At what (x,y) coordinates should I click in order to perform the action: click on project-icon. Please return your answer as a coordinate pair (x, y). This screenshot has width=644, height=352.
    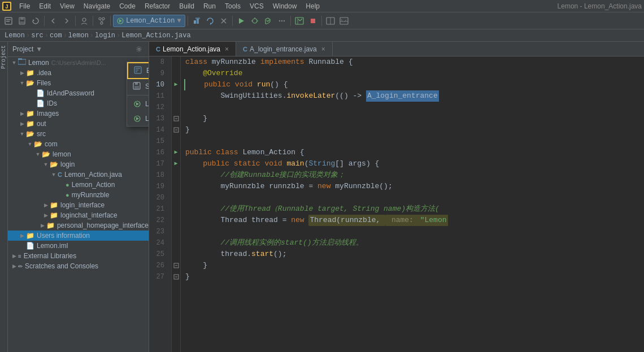
    Looking at the image, I should click on (8, 21).